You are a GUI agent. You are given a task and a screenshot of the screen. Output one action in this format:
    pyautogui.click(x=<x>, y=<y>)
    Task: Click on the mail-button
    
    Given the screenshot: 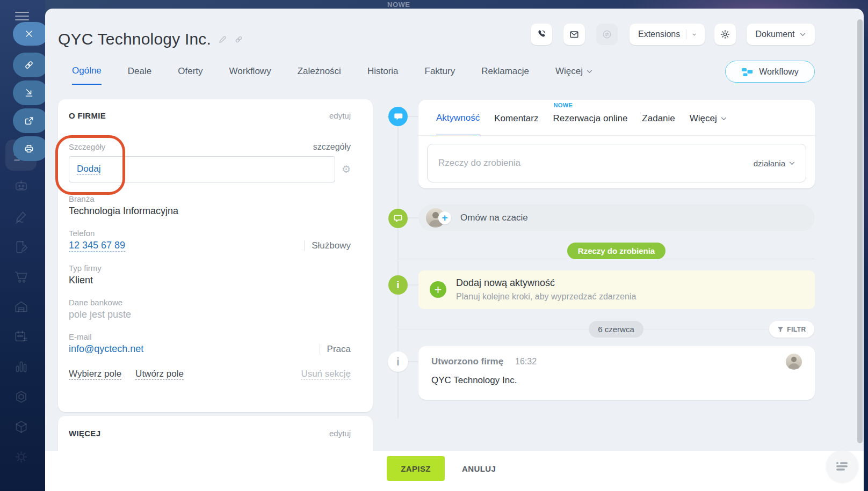 What is the action you would take?
    pyautogui.click(x=574, y=34)
    